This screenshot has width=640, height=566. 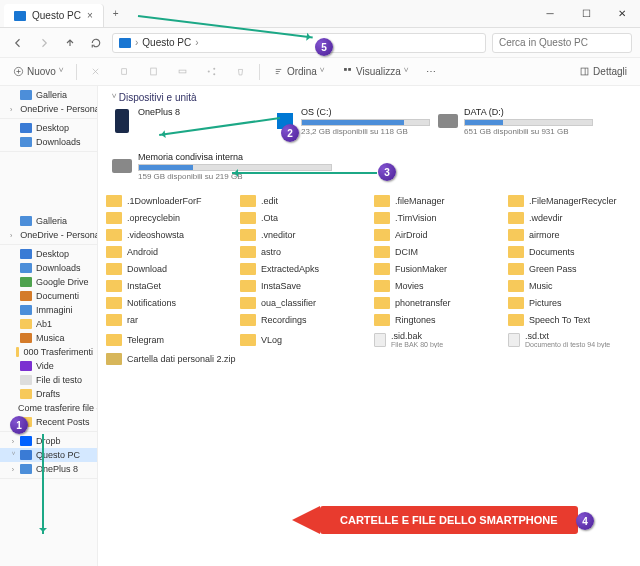 What do you see at coordinates (622, 14) in the screenshot?
I see `close-window-button: ✕` at bounding box center [622, 14].